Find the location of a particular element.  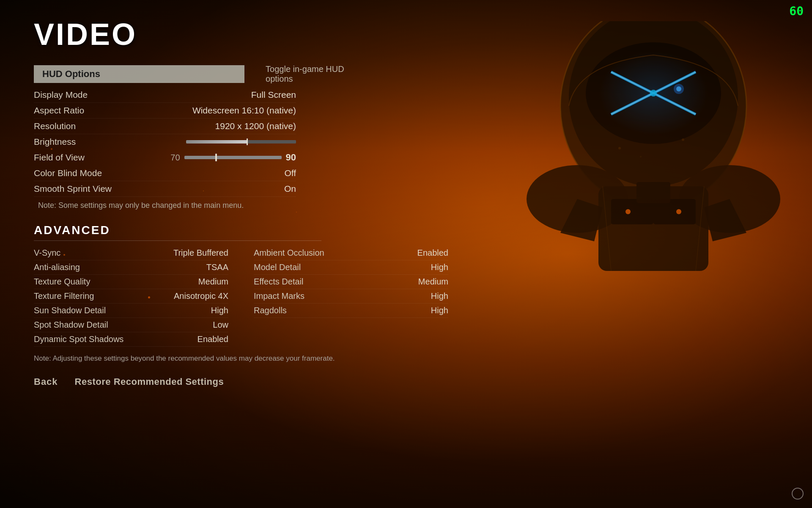

restore-button: Restore Recommended Settings is located at coordinates (150, 382).